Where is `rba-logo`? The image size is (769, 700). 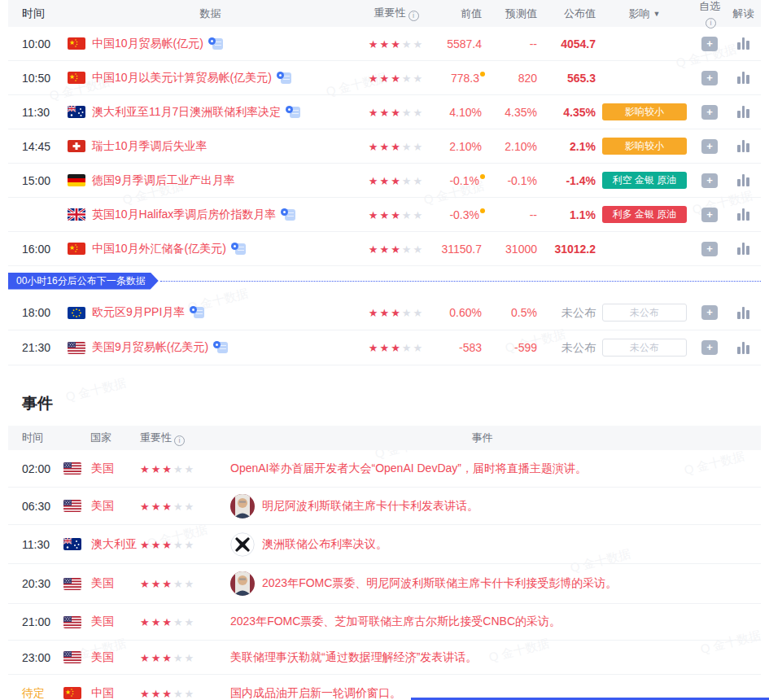
rba-logo is located at coordinates (242, 545).